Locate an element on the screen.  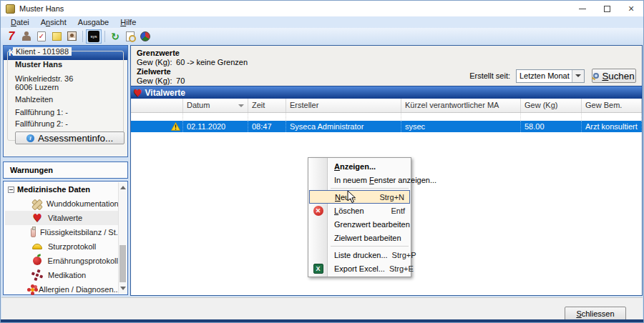
cell-zeit: 08:47 is located at coordinates (268, 126).